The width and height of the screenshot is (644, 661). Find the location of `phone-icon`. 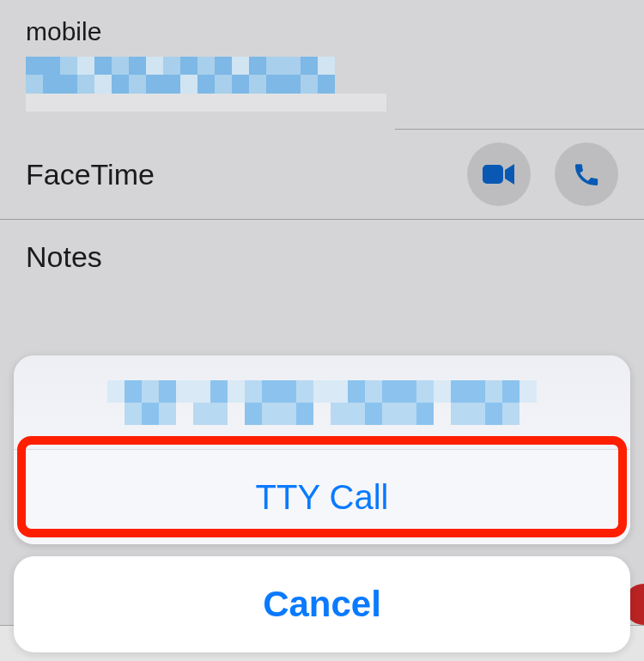

phone-icon is located at coordinates (586, 174).